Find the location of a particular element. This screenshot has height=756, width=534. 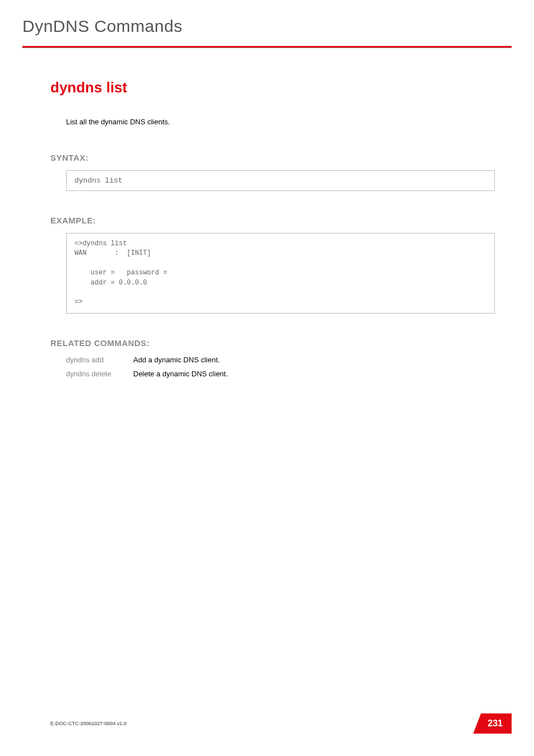

related-cmd-link: dyndns add is located at coordinates (100, 360).